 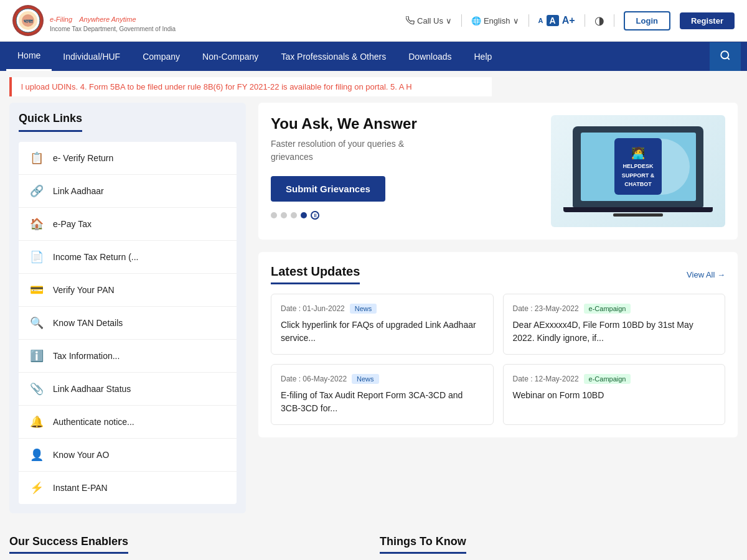 What do you see at coordinates (405, 215) in the screenshot?
I see `hero-carousel-dots: ⏸` at bounding box center [405, 215].